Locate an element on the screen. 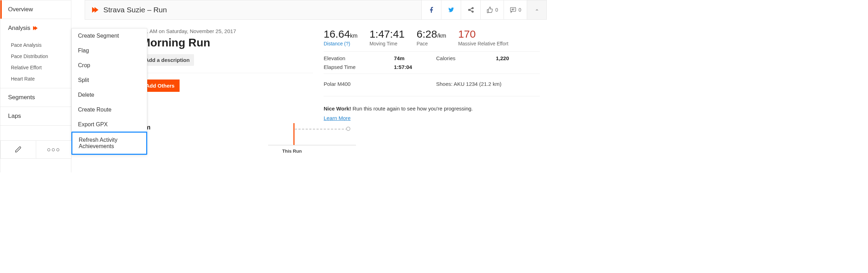 This screenshot has width=868, height=273. header-title-text: Strava Suzie – Run is located at coordinates (135, 10).